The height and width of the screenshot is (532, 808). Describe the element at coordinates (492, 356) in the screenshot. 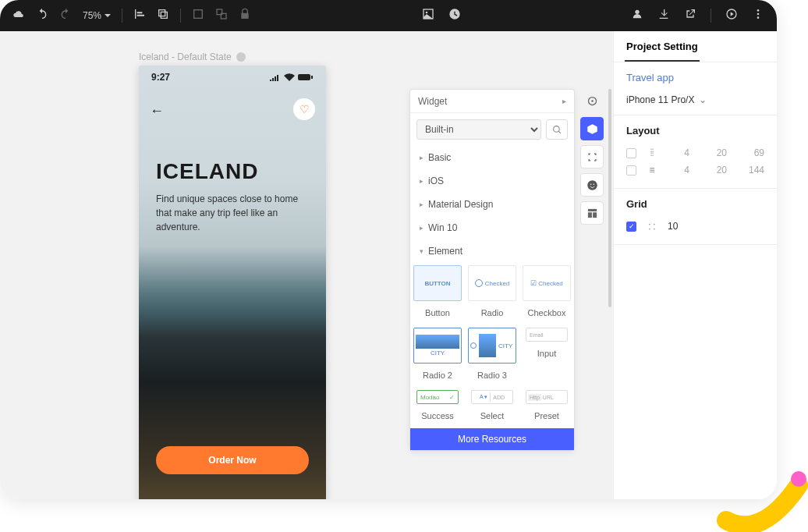

I see `widget-item-radio3: CITYRadio 3` at that location.